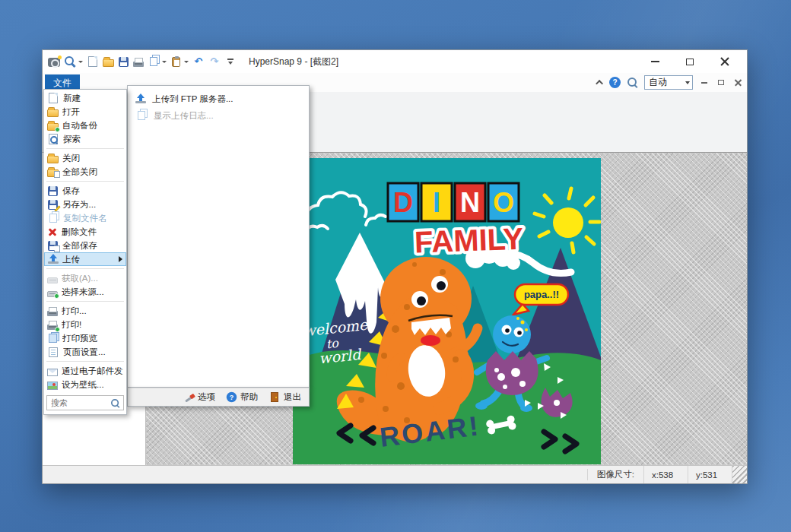 Image resolution: width=791 pixels, height=532 pixels. Describe the element at coordinates (214, 62) in the screenshot. I see `redo-icon: ↷` at that location.